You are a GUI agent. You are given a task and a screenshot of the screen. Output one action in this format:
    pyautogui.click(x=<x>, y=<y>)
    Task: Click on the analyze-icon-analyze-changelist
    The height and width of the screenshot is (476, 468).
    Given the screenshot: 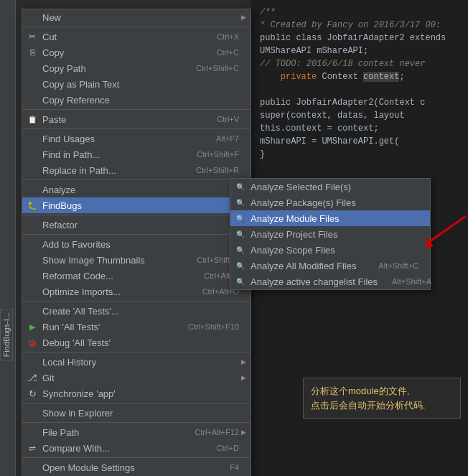 What is the action you would take?
    pyautogui.click(x=240, y=281)
    